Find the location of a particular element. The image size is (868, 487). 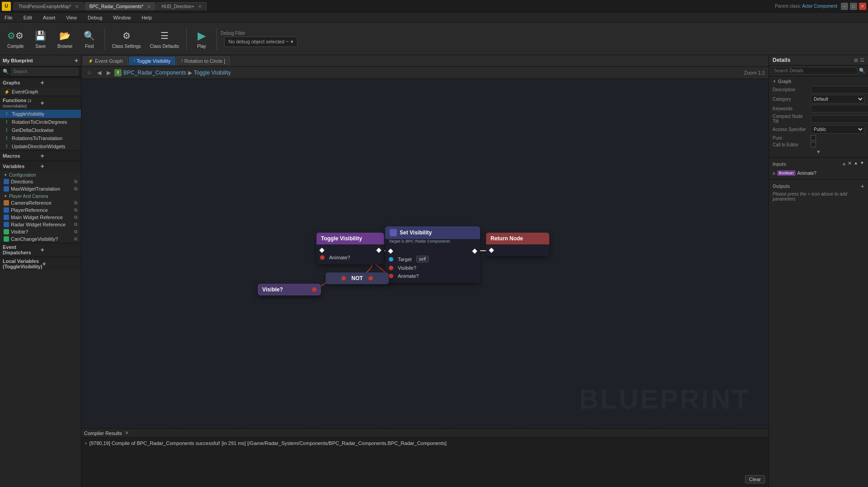

menu-edit: Edit is located at coordinates (28, 18).